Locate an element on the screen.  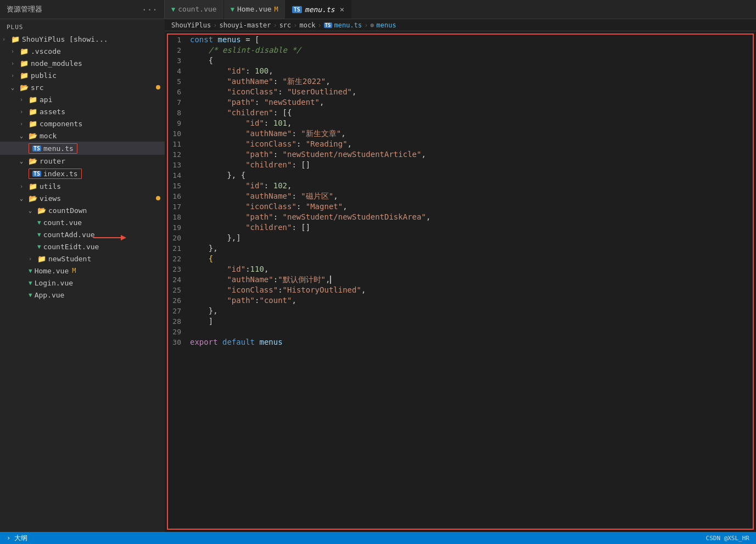
code-line-21: 21 }, is located at coordinates (460, 248).